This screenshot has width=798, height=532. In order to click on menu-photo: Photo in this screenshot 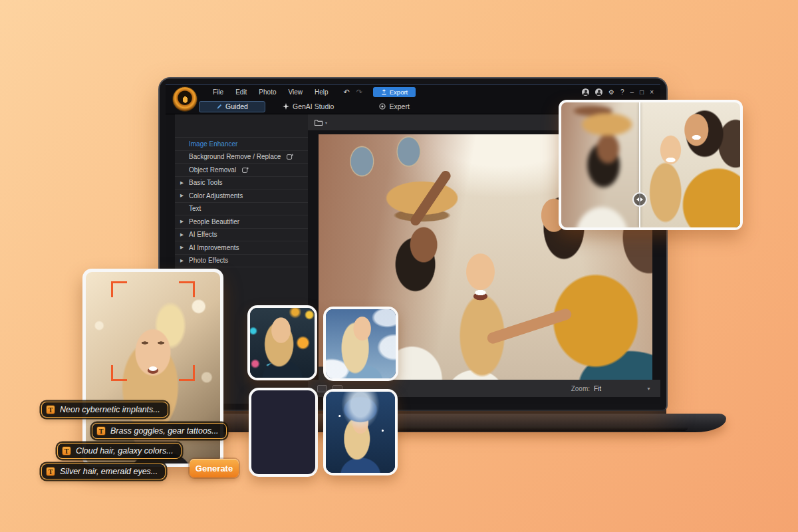, I will do `click(267, 92)`.